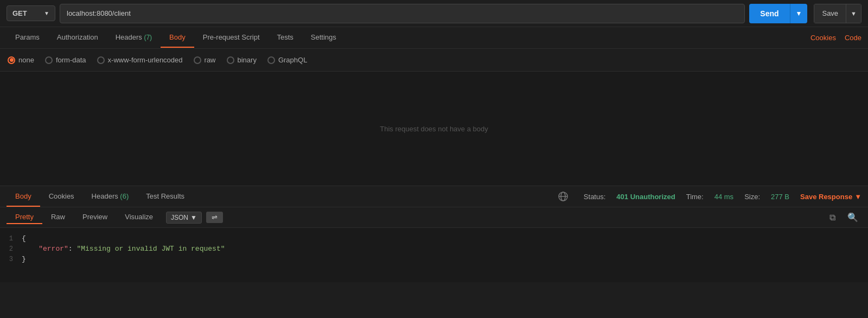 The image size is (868, 318). I want to click on radio-raw-label: raw, so click(210, 60).